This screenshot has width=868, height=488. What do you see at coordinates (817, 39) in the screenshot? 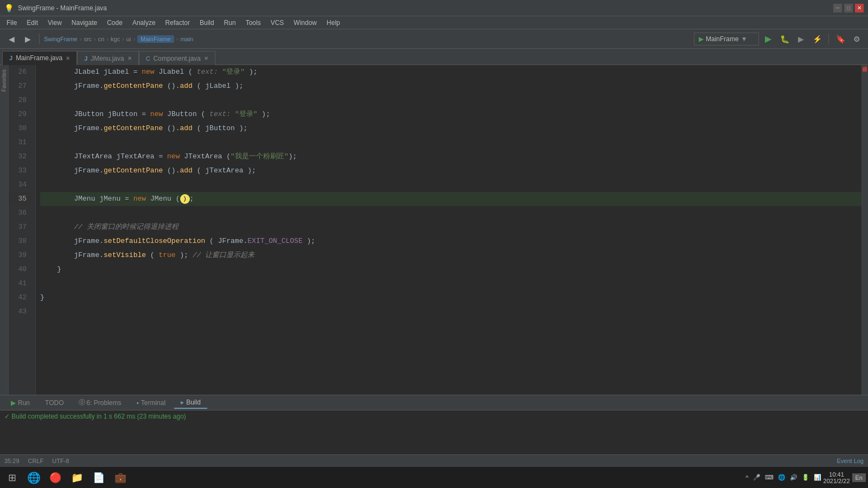
I see `profile-button: ⚡` at bounding box center [817, 39].